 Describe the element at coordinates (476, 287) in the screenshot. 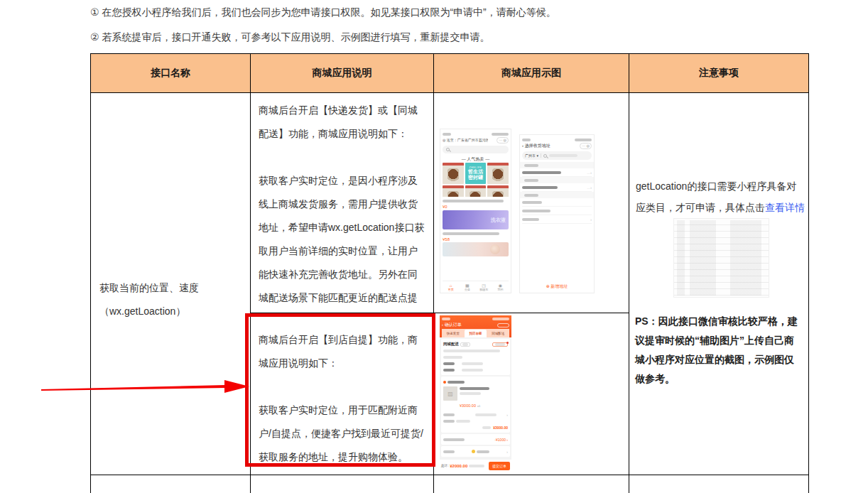

I see `bottom-tab-bar: ⌂首页 ▦分类 ◳购物车 ◉我的` at that location.